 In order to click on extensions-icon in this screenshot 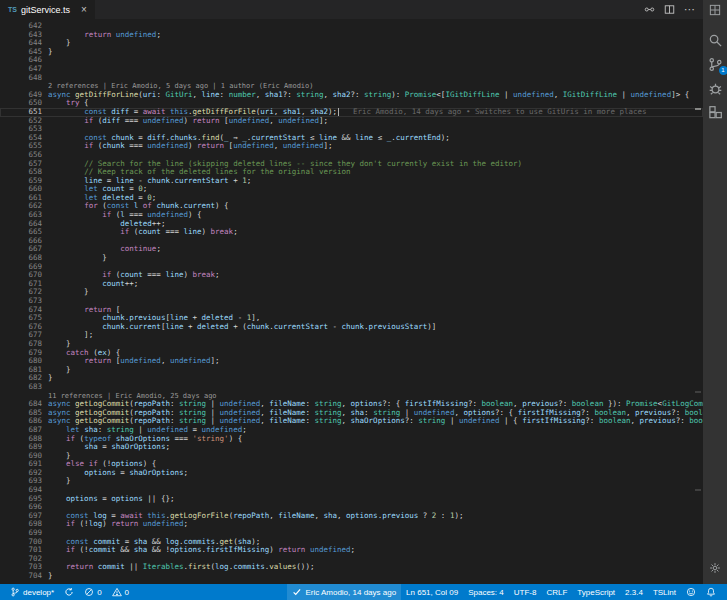, I will do `click(716, 112)`.